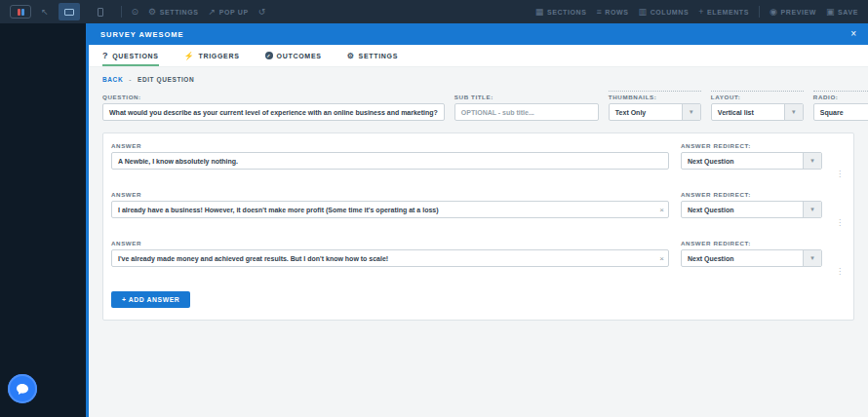 The height and width of the screenshot is (417, 868). What do you see at coordinates (390, 161) in the screenshot?
I see `answer-input: A Newbie, I know absolutely nothing.` at bounding box center [390, 161].